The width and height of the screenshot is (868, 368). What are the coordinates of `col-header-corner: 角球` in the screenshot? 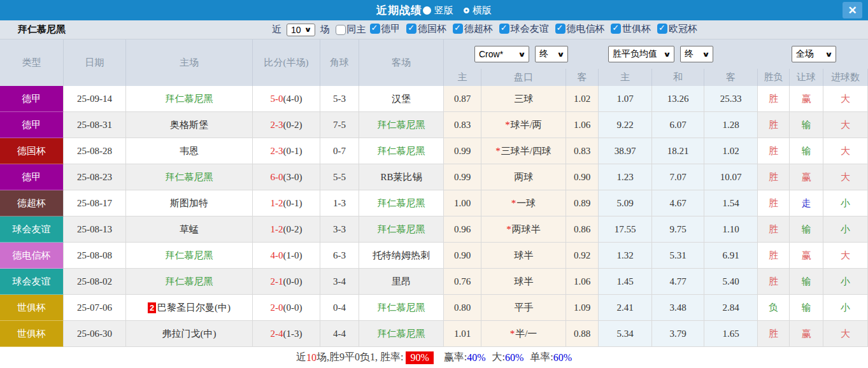 It's located at (340, 62).